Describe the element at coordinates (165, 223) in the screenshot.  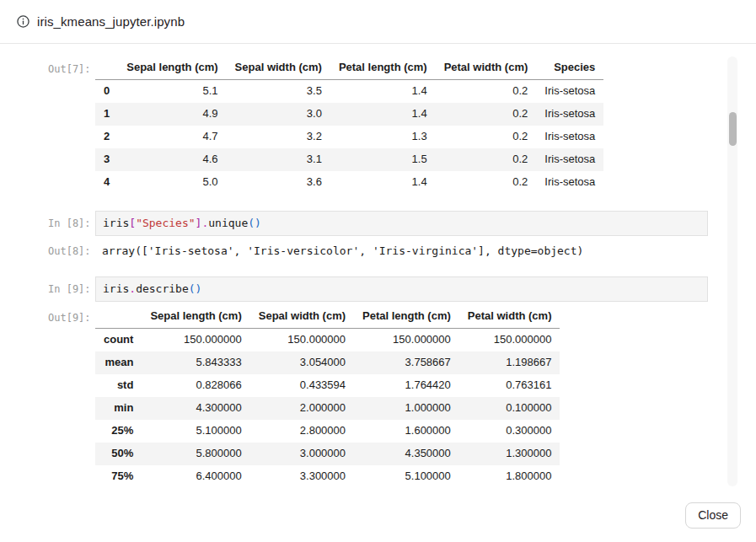
I see `code-token: "Species"` at that location.